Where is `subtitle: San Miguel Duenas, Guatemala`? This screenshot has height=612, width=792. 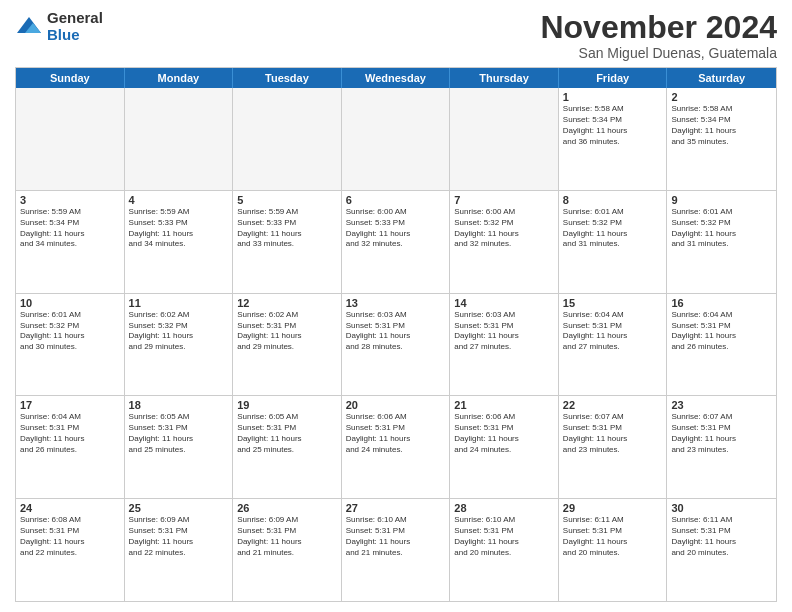 subtitle: San Miguel Duenas, Guatemala is located at coordinates (658, 53).